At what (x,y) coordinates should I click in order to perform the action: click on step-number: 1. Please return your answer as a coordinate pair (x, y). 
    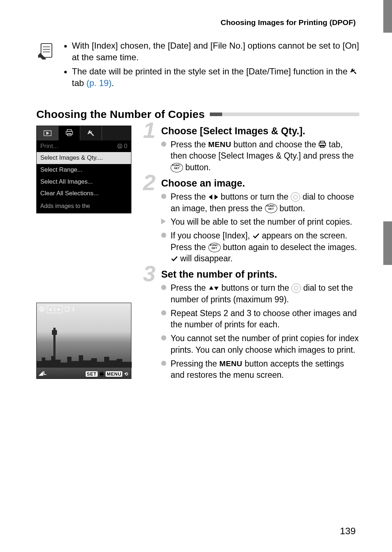
    Looking at the image, I should click on (149, 130).